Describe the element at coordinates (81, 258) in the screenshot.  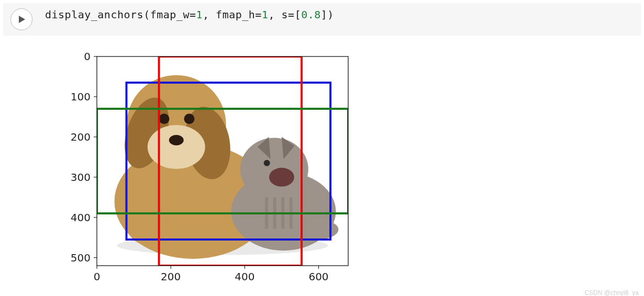
I see `ytick-label: 500` at that location.